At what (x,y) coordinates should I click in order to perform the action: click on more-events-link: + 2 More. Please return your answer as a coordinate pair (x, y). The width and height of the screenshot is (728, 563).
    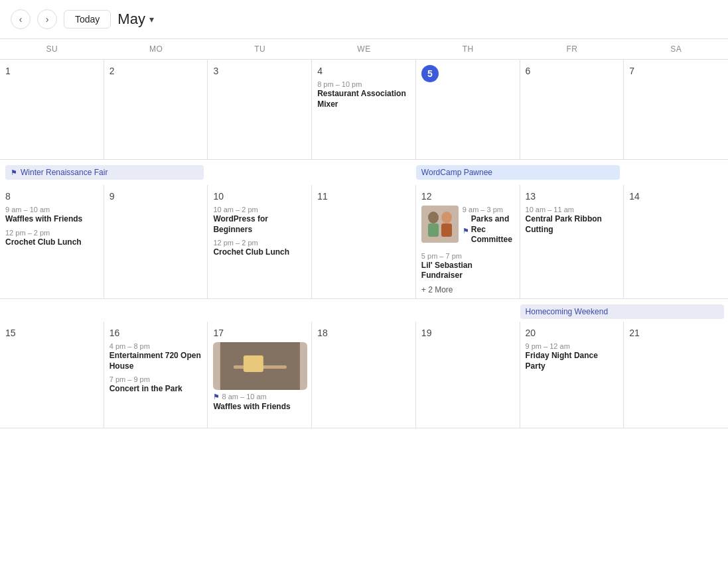
    Looking at the image, I should click on (469, 290).